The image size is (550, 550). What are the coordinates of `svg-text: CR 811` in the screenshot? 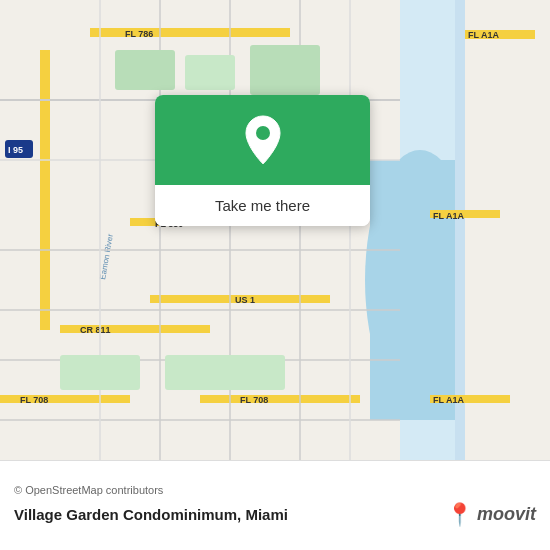 It's located at (96, 330).